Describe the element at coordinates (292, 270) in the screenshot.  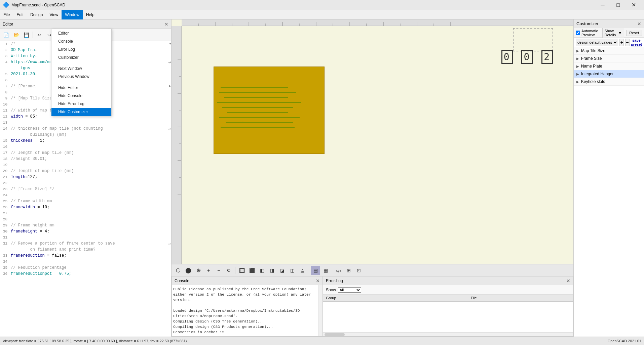
I see `view-bottom-btn: ◫` at that location.